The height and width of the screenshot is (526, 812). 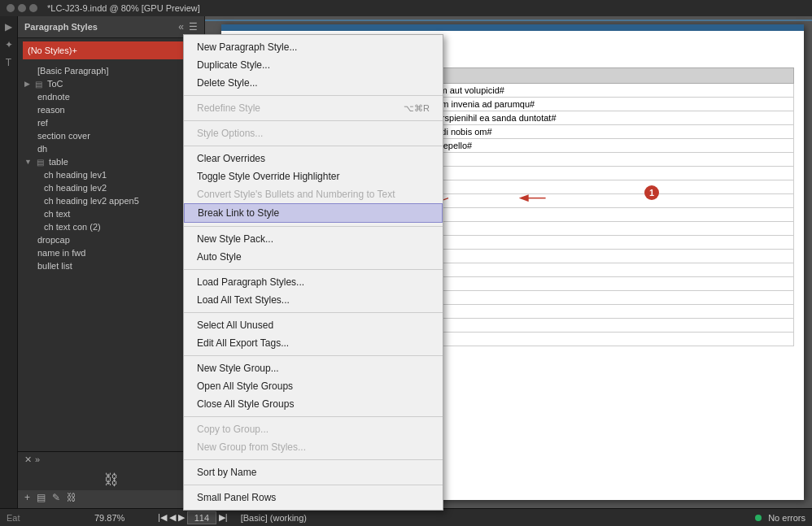 I want to click on menu-edit-export-tags: Edit All Export Tags..., so click(x=313, y=343).